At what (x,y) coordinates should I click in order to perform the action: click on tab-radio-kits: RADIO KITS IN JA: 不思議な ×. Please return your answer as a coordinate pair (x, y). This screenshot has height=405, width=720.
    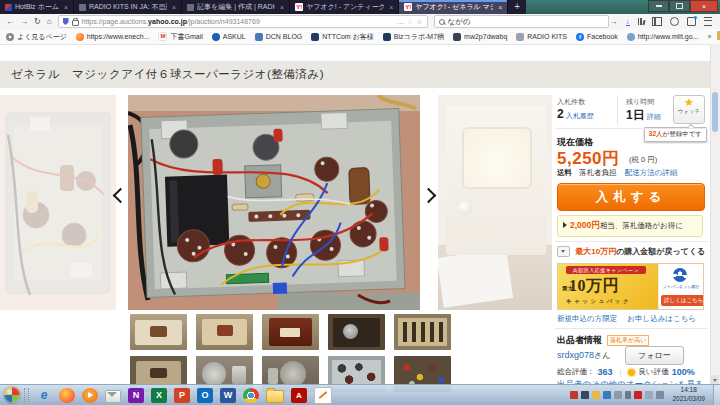
    Looking at the image, I should click on (128, 7).